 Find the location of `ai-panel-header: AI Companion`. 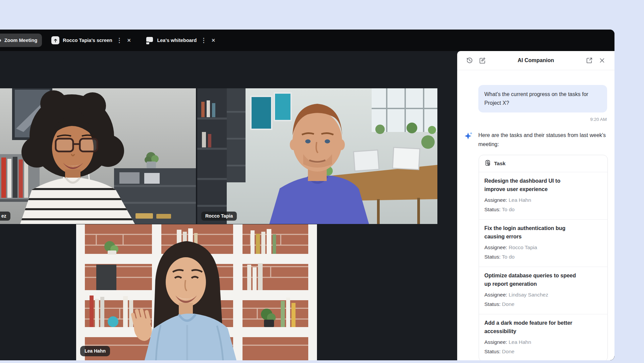

ai-panel-header: AI Companion is located at coordinates (536, 60).